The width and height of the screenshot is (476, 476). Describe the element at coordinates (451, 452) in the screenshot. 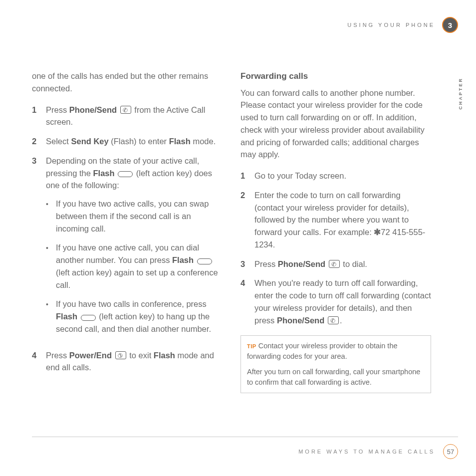

I see `page-number: 57` at that location.